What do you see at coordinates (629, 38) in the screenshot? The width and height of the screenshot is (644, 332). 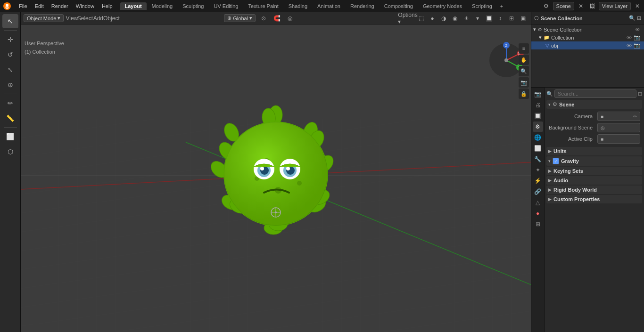 I see `collection-vis: 👁` at bounding box center [629, 38].